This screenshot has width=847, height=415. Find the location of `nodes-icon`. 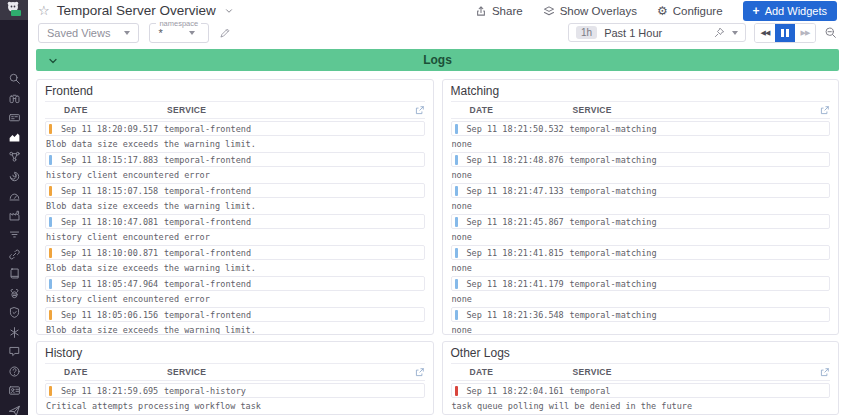

nodes-icon is located at coordinates (14, 156).